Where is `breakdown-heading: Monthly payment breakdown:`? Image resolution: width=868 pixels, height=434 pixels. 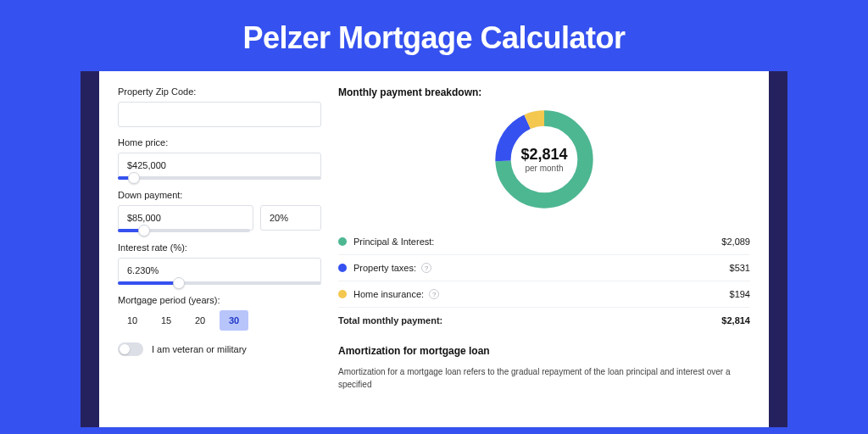 breakdown-heading: Monthly payment breakdown: is located at coordinates (544, 92).